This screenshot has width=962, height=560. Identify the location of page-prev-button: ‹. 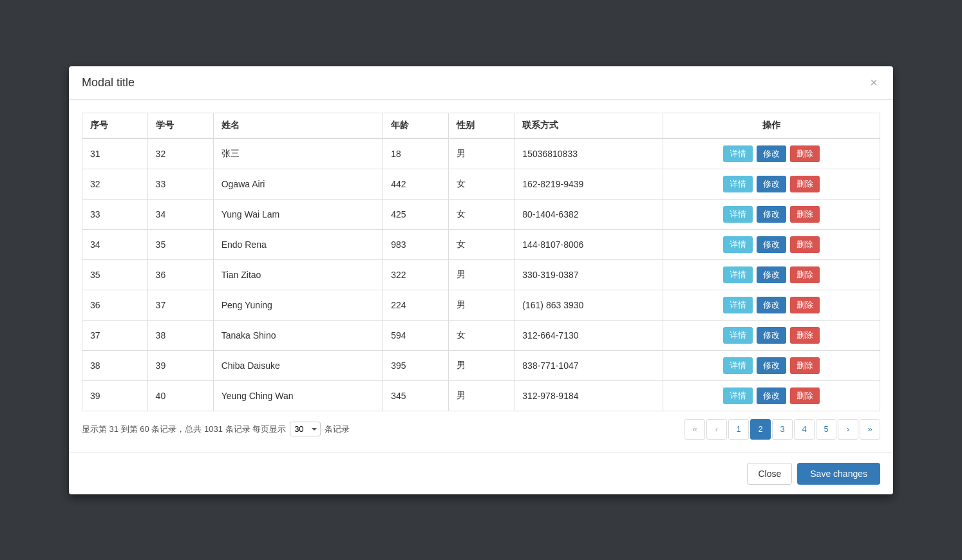
(717, 429).